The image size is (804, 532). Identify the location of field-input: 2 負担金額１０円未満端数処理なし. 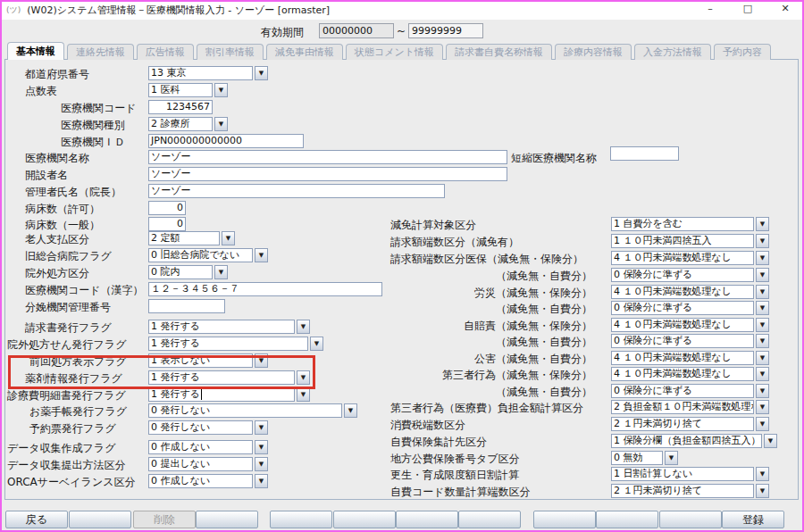
(683, 407).